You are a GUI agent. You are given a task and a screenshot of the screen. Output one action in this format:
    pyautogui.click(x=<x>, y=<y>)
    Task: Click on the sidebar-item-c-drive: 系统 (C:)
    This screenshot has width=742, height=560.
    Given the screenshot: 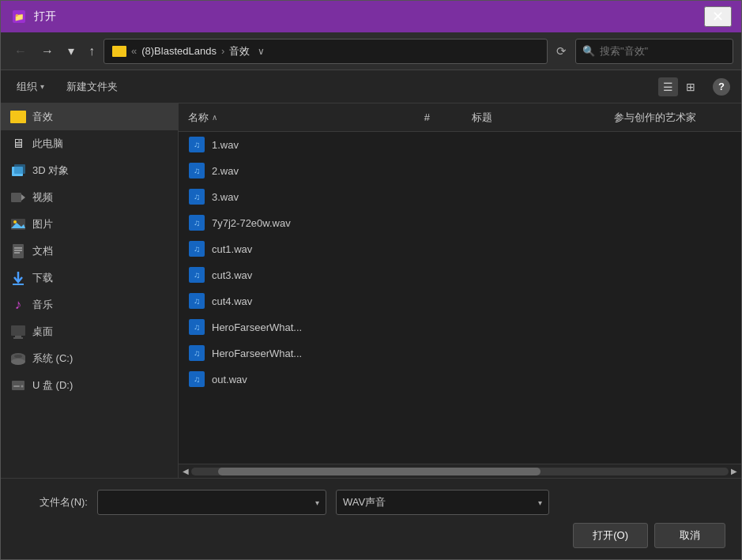 What is the action you would take?
    pyautogui.click(x=89, y=359)
    